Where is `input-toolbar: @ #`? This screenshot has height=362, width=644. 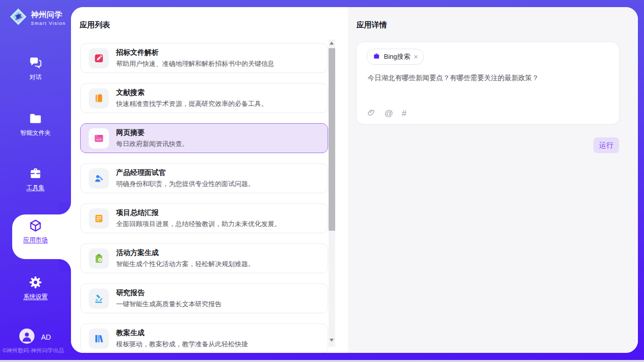 input-toolbar: @ # is located at coordinates (386, 114).